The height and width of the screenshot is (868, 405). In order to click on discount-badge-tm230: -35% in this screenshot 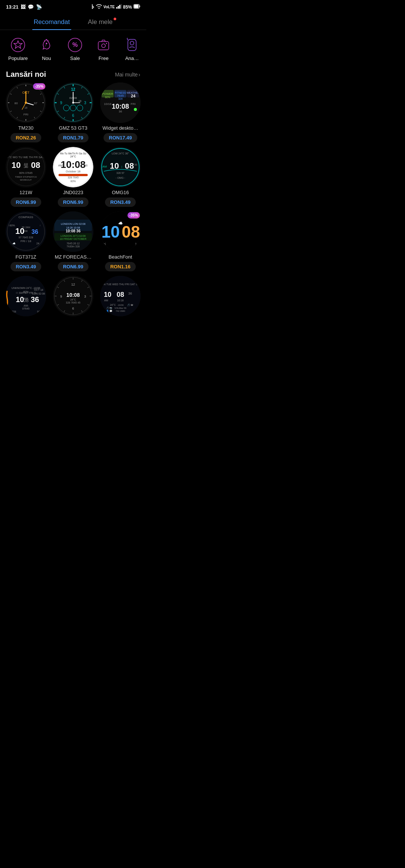, I will do `click(39, 86)`.